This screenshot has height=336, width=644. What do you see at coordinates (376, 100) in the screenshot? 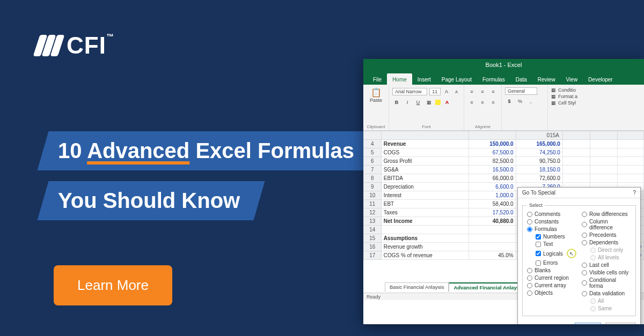
I see `paste-button: Paste` at bounding box center [376, 100].